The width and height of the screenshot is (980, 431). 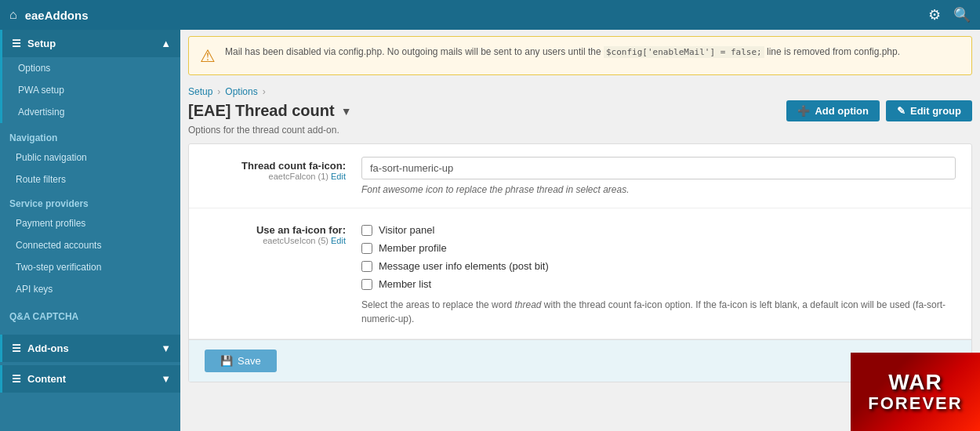 What do you see at coordinates (563, 52) in the screenshot?
I see `warning-text: Mail has been disabled via config.php. N…` at bounding box center [563, 52].